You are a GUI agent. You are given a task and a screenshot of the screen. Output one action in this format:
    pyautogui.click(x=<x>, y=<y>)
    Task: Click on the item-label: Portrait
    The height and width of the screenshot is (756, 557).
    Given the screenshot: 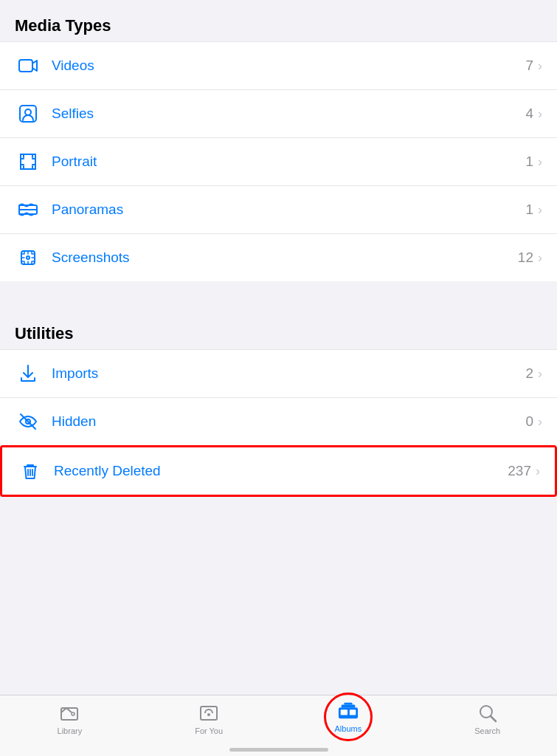 What is the action you would take?
    pyautogui.click(x=288, y=162)
    